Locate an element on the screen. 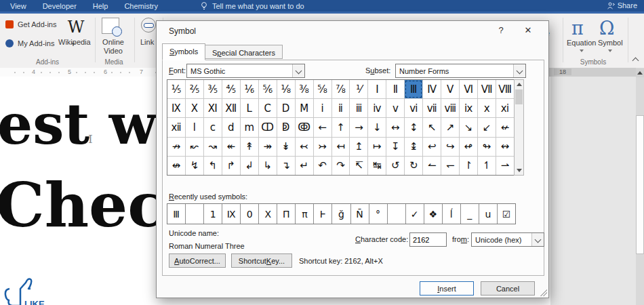  symbol-cell: ↶ is located at coordinates (323, 165).